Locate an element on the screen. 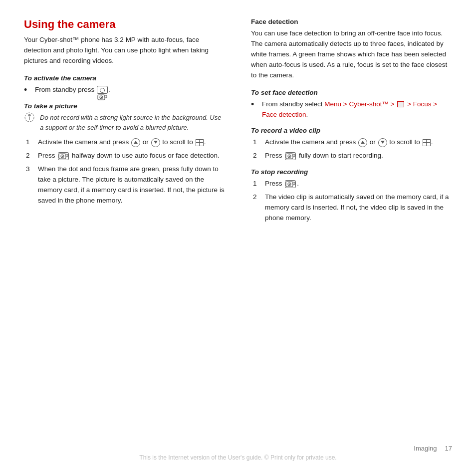 This screenshot has width=476, height=476. step-3-text: When the dot and focus frame are green, … is located at coordinates (132, 185).